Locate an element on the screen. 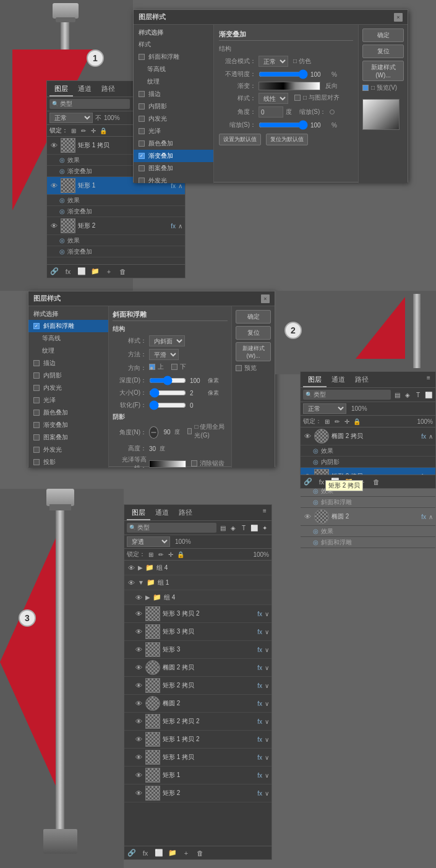  set-default-btn-d1: 设置为默认值 is located at coordinates (240, 140).